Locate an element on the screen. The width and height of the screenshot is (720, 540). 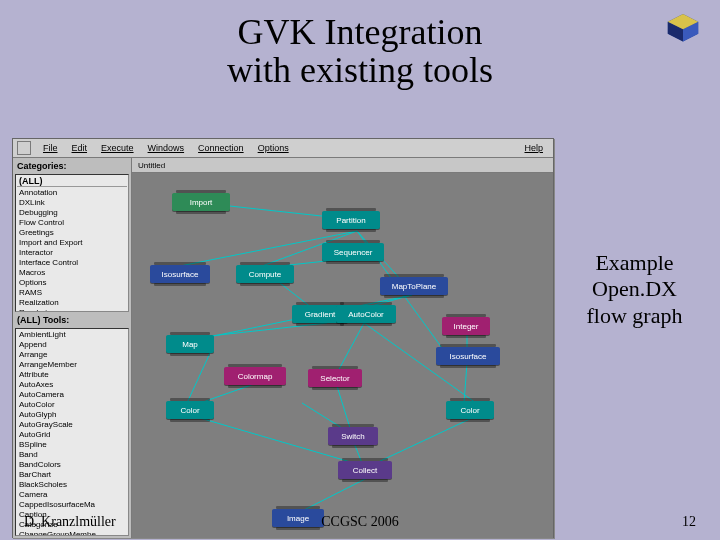
list-item: BlackScholes is located at coordinates (72, 485).